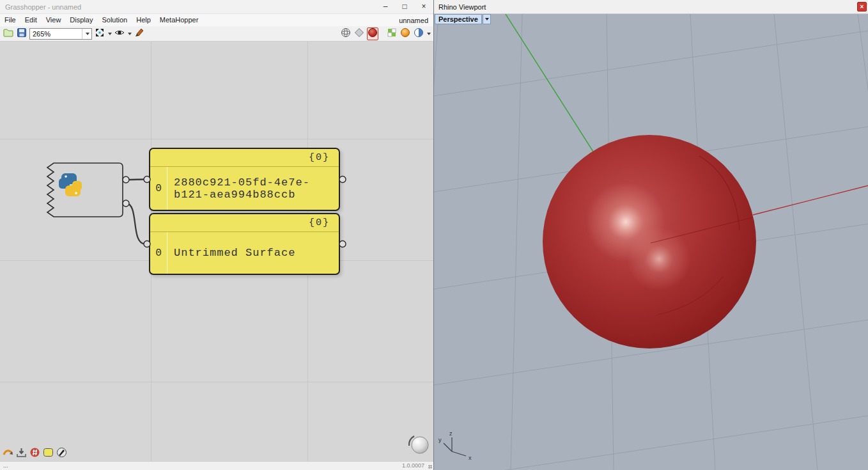  Describe the element at coordinates (244, 253) in the screenshot. I see `panel-body: 0 Untrimmed Surface` at that location.